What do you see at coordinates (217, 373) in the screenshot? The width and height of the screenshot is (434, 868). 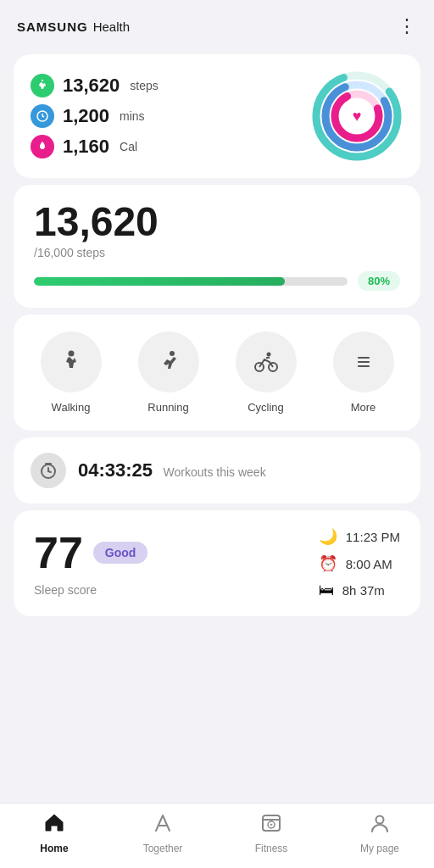 I see `activity-icons-card: Walking Running Cycling` at bounding box center [217, 373].